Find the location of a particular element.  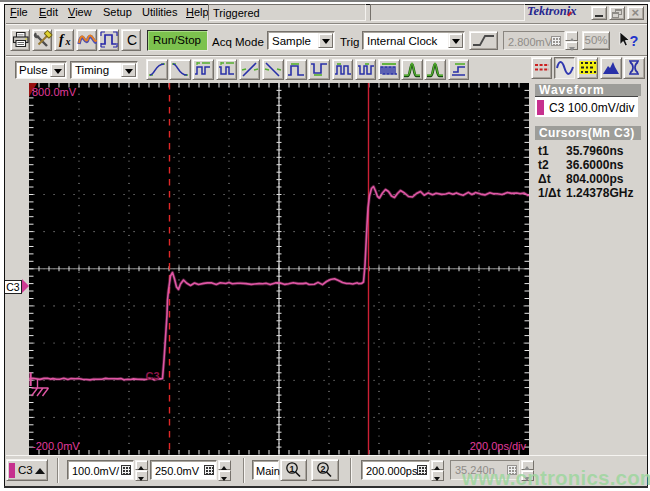

svg-text: 2 is located at coordinates (324, 469).